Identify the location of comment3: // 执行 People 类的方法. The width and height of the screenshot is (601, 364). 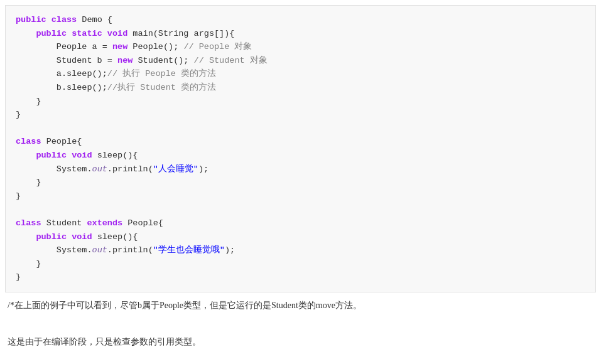
(162, 74).